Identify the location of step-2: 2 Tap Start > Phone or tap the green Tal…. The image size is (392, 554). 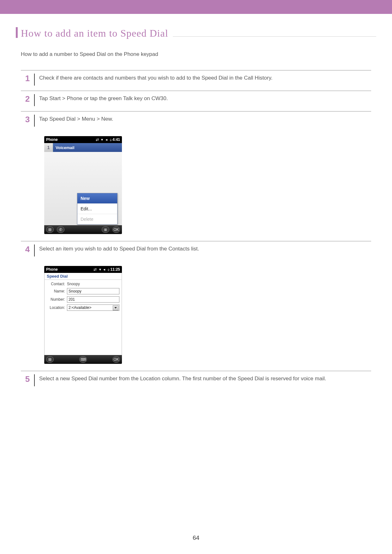
(196, 101).